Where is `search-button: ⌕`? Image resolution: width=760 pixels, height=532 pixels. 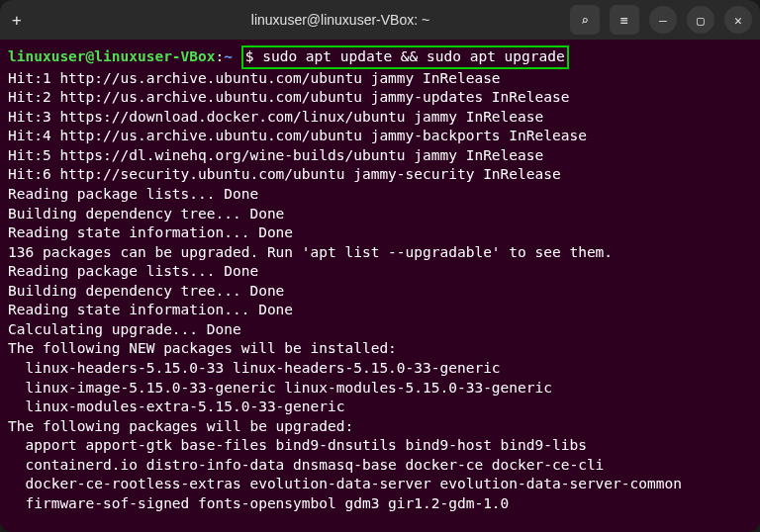
search-button: ⌕ is located at coordinates (585, 20).